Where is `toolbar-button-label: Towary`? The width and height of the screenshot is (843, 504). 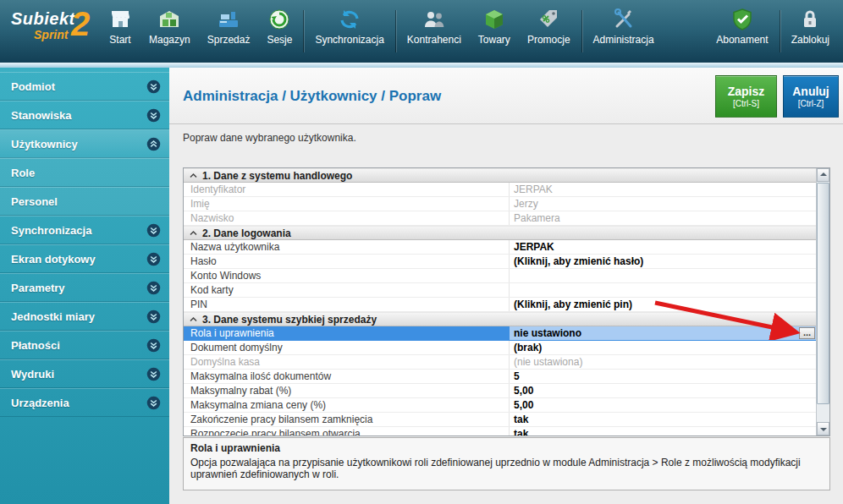
toolbar-button-label: Towary is located at coordinates (494, 40).